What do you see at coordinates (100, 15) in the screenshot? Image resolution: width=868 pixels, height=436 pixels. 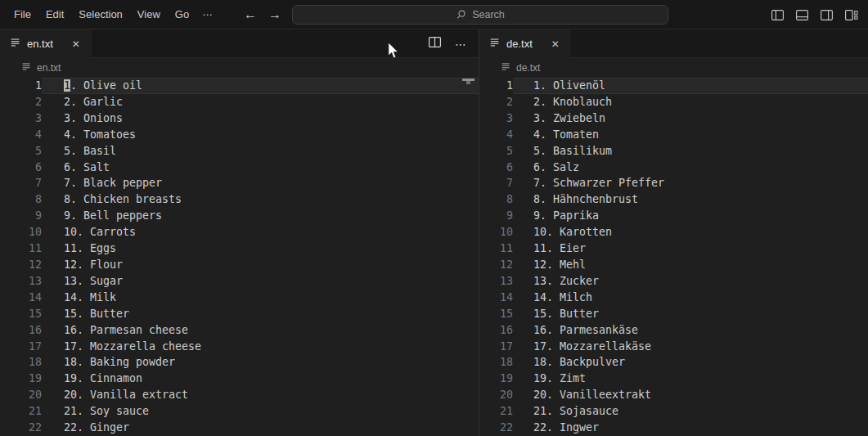 I see `menu-selection: Selection` at bounding box center [100, 15].